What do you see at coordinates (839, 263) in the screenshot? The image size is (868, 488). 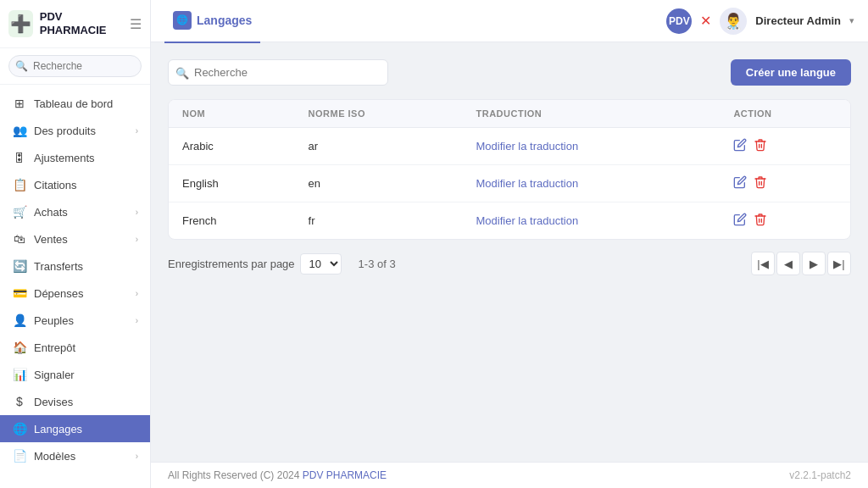 I see `last-page-button: ▶|` at bounding box center [839, 263].